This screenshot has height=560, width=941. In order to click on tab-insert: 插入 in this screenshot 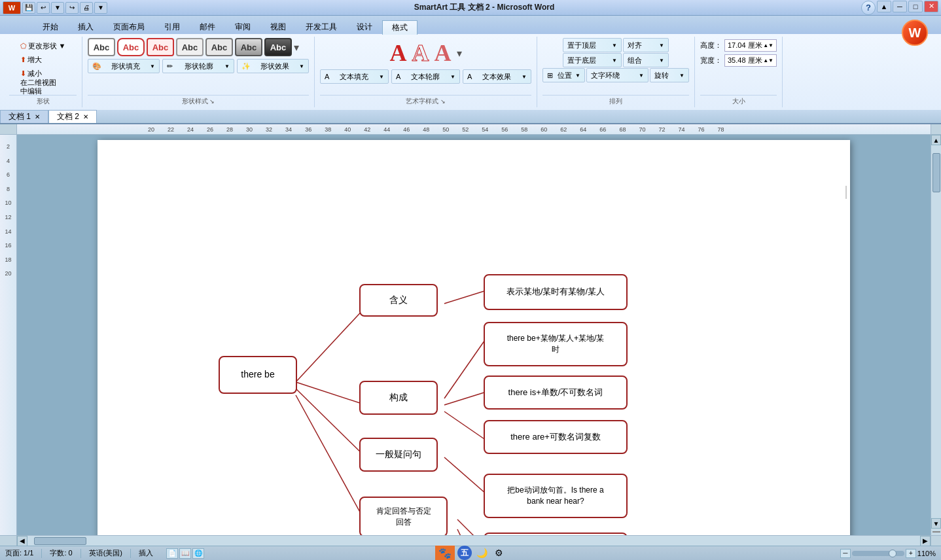, I will do `click(86, 27)`.